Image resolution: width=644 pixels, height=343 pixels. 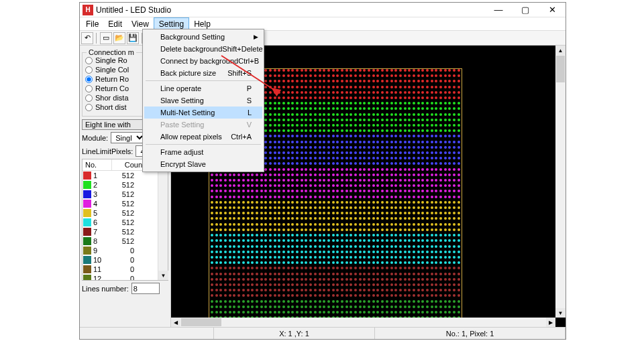 I want to click on menu-item-shortcut: P, so click(x=250, y=88).